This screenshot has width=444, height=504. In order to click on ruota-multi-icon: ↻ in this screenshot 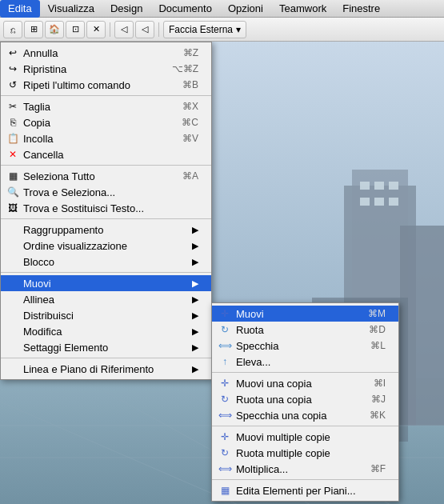, I will do `click(225, 453)`.